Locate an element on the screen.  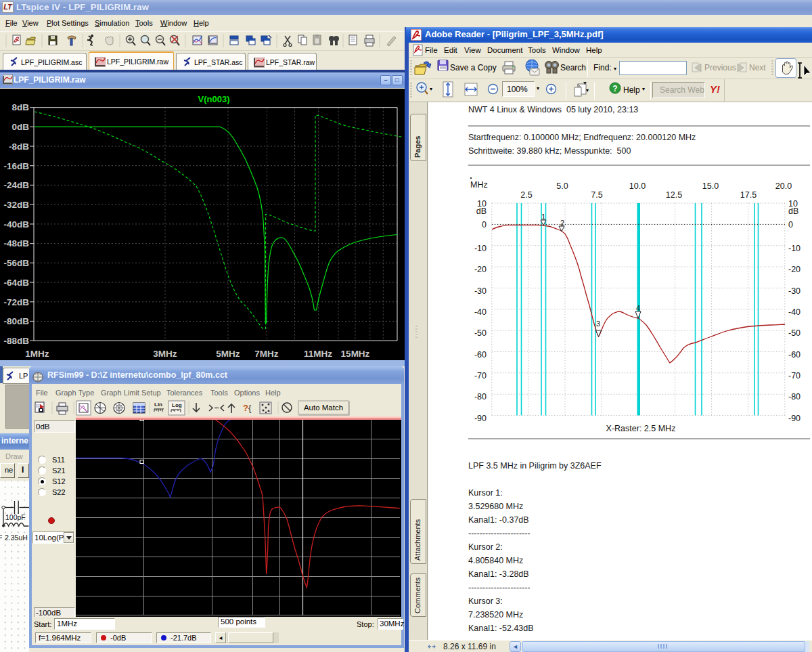
svg-text: Lin is located at coordinates (158, 405).